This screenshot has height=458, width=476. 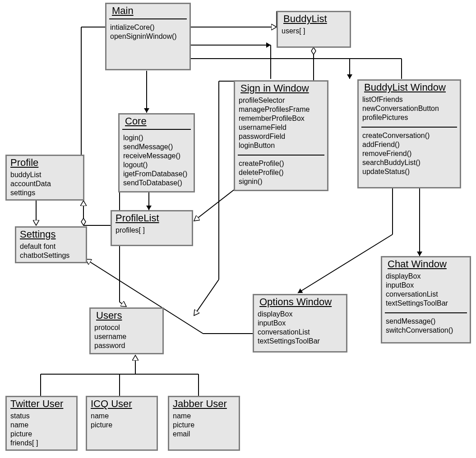 What do you see at coordinates (409, 109) in the screenshot?
I see `class-attrs: listOfFriends newConversationButton prof…` at bounding box center [409, 109].